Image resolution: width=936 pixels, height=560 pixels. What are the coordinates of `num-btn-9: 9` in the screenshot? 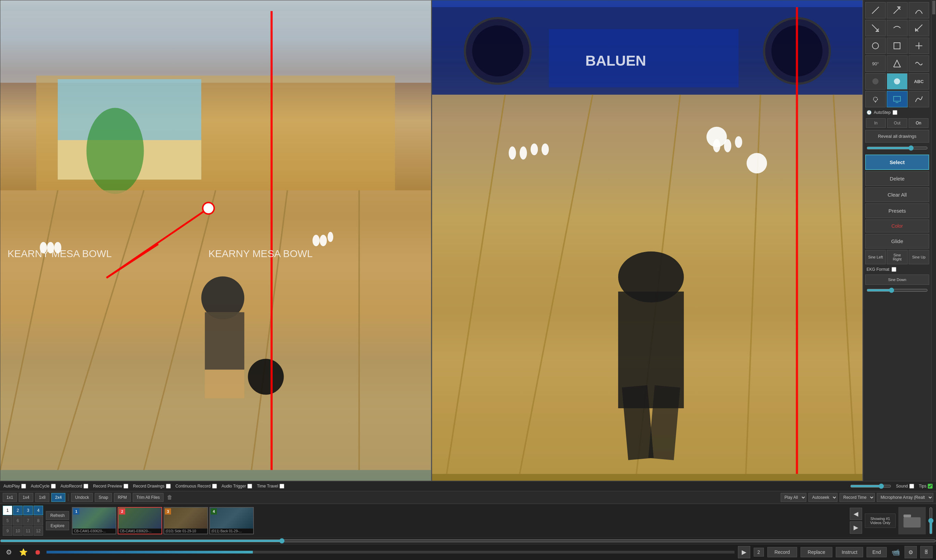 It's located at (8, 531).